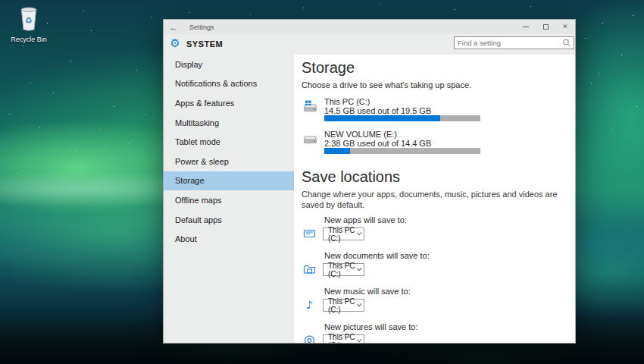 This screenshot has height=364, width=644. Describe the element at coordinates (342, 234) in the screenshot. I see `new-apps-dropdown-value: This PC (C:)` at that location.